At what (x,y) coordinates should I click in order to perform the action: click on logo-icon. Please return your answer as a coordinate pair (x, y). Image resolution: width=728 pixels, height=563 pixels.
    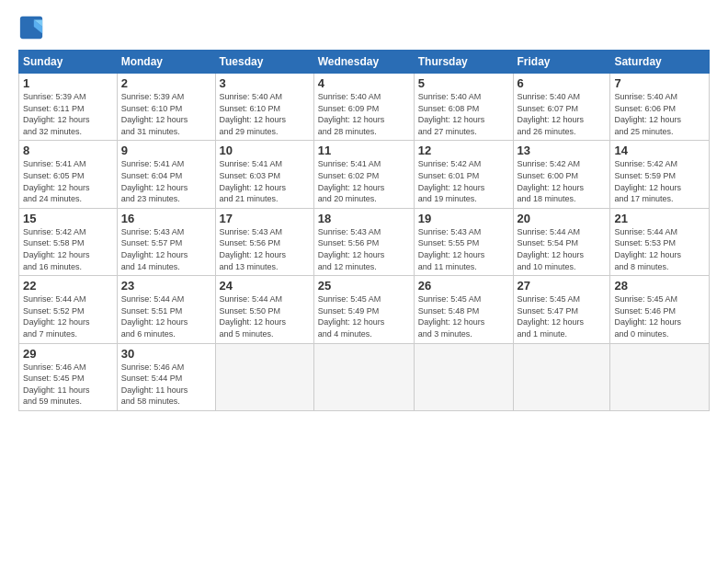
    Looking at the image, I should click on (31, 28).